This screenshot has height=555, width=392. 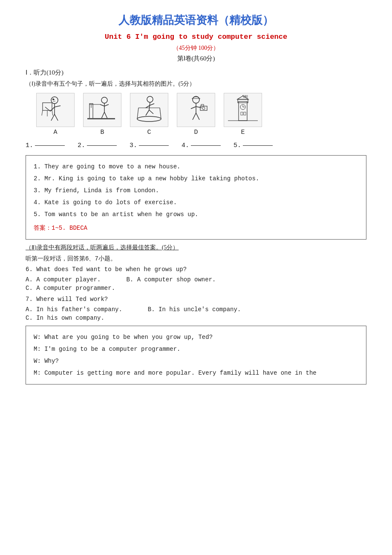 I want to click on photographer-icon, so click(x=196, y=110).